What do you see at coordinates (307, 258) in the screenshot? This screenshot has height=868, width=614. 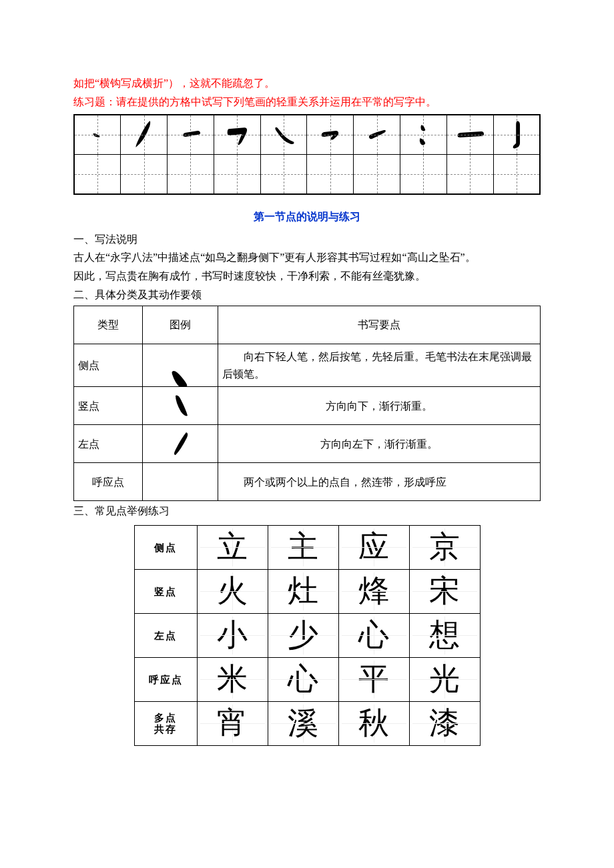 I see `body-1a: 古人在“永字八法”中描述点“如鸟之翻身侧下”更有人形容其书写过程如“高山之坠石”…` at bounding box center [307, 258].